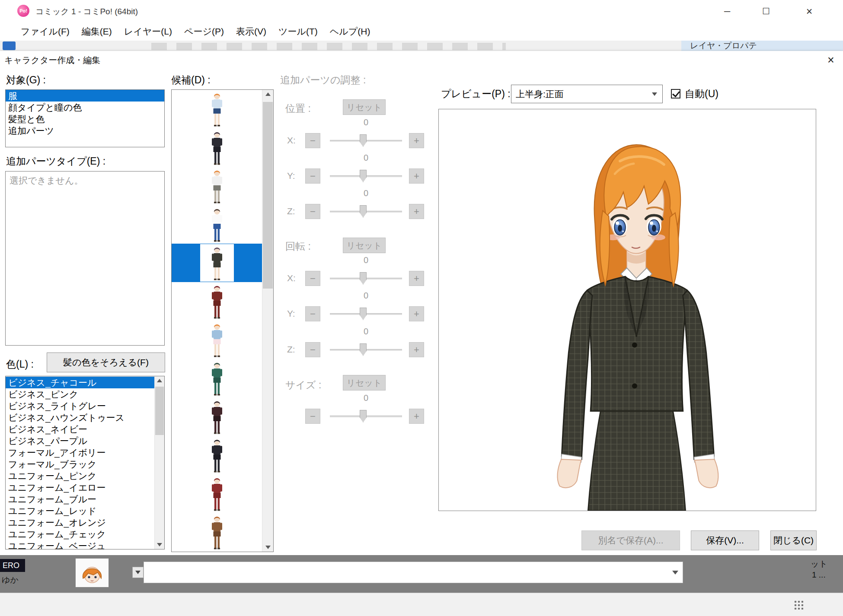  I want to click on color-list-item: ユニフォーム_チェック, so click(80, 534).